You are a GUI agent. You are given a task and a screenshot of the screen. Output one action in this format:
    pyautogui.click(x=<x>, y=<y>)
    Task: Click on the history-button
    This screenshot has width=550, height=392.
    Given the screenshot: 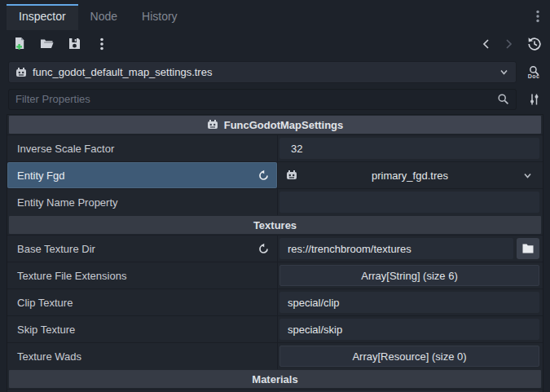 What is the action you would take?
    pyautogui.click(x=535, y=44)
    